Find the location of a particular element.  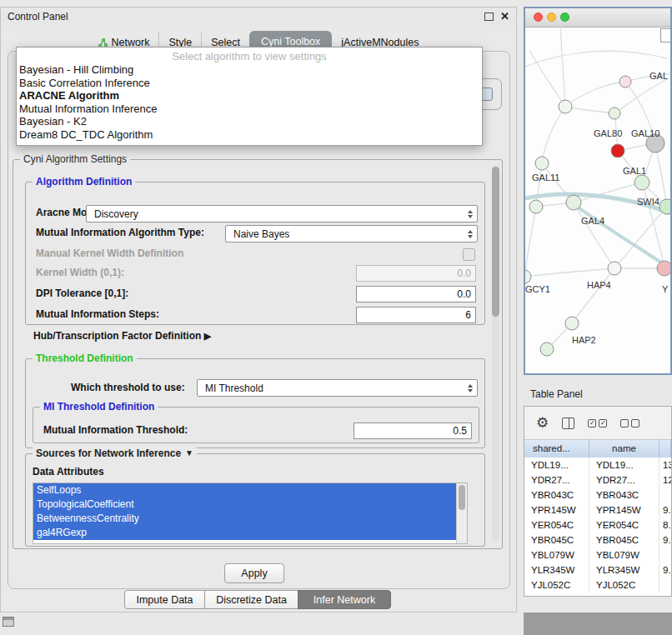

mi-threshold-field is located at coordinates (413, 431).